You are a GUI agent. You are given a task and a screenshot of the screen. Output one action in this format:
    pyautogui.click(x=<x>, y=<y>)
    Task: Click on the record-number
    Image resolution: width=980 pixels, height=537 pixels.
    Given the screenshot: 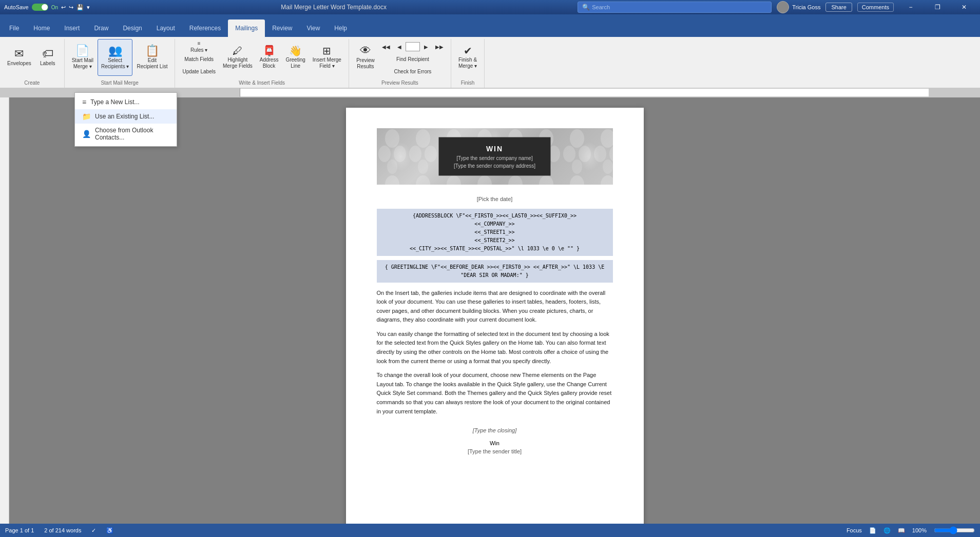 What is the action you would take?
    pyautogui.click(x=413, y=47)
    